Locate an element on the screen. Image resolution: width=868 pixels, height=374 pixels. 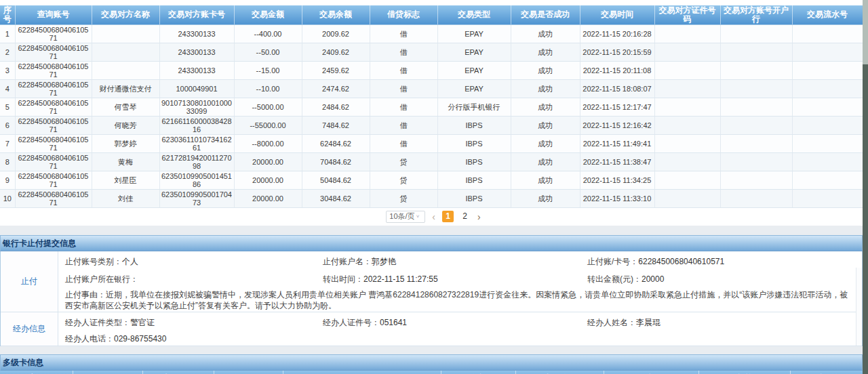
page-size-select: 10条/页 ˅ is located at coordinates (406, 217).